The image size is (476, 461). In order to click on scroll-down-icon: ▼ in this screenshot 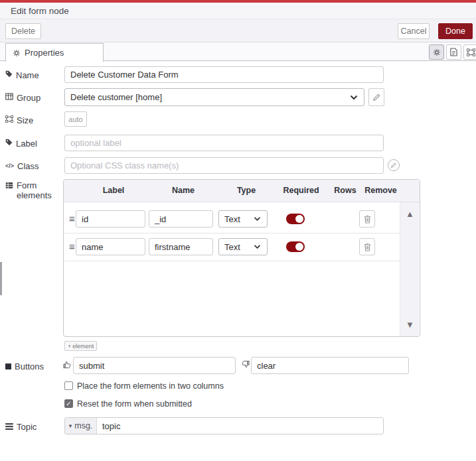, I will do `click(410, 325)`.